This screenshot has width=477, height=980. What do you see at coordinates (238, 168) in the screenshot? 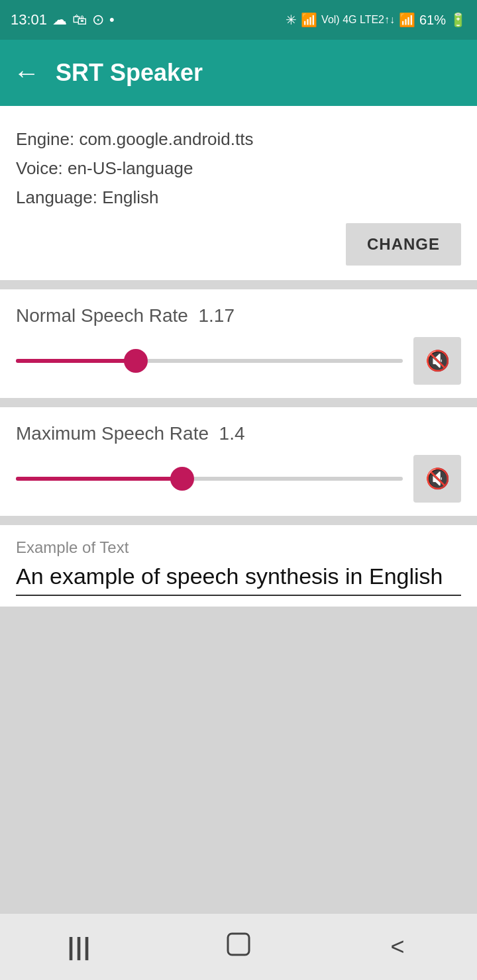
I see `voice-text: Voice: en-US-language` at bounding box center [238, 168].